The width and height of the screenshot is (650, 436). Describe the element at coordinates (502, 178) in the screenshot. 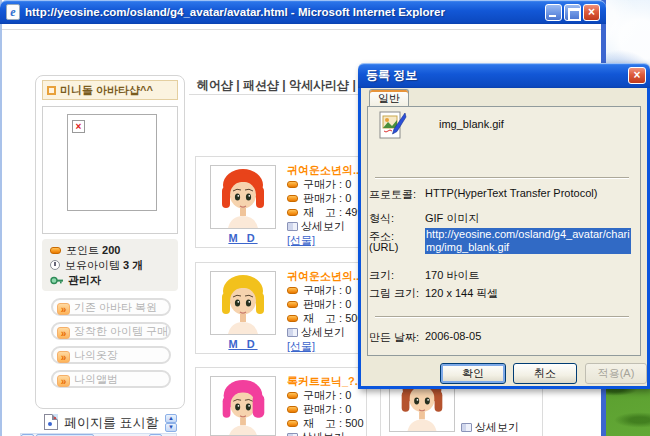

I see `separator` at that location.